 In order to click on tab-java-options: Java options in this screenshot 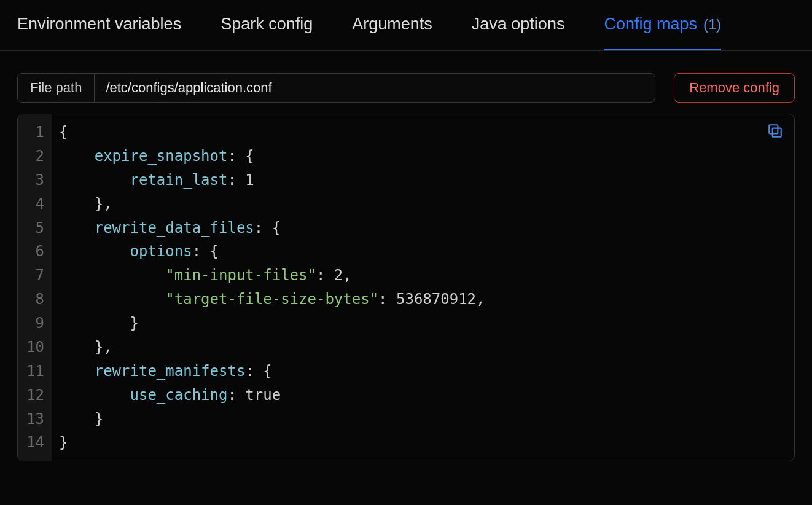, I will do `click(518, 33)`.